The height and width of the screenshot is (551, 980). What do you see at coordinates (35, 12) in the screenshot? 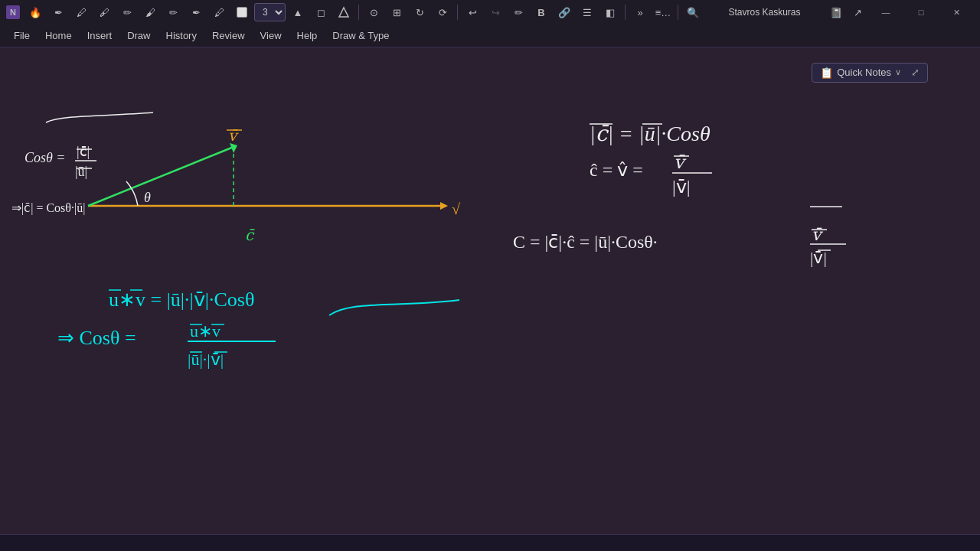
I see `tb-icon-fire: 🔥` at bounding box center [35, 12].